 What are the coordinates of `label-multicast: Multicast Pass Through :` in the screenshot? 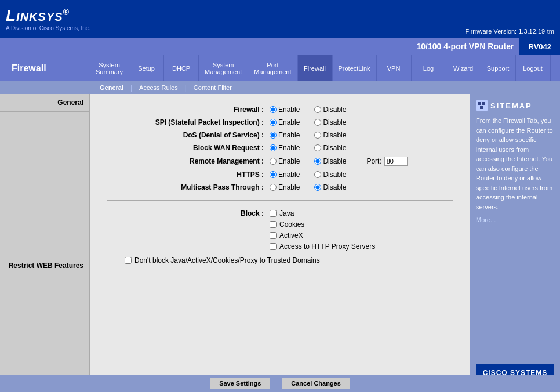 It's located at (188, 187).